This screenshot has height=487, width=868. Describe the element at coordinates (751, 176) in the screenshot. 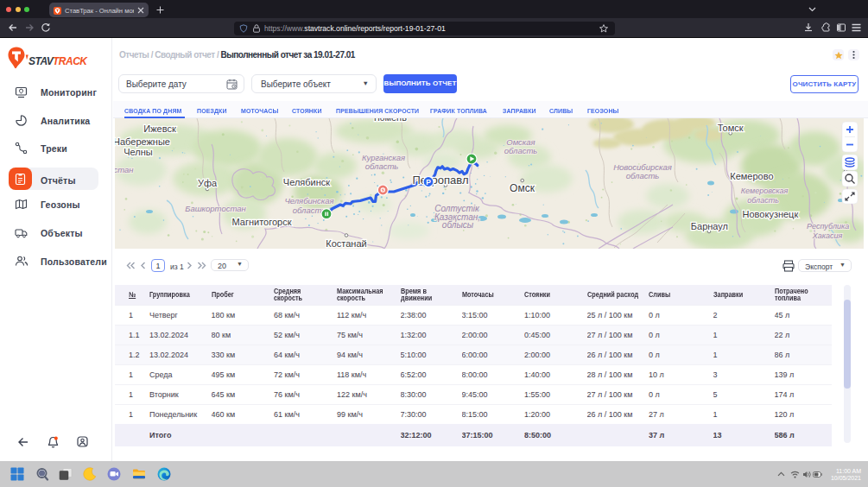

I see `svg-text: Кемерово` at that location.